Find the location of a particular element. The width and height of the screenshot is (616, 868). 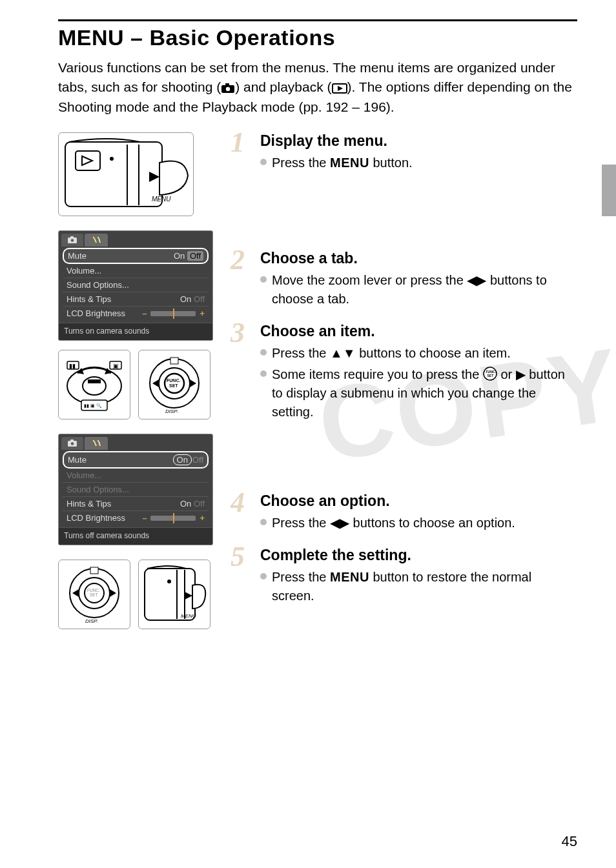

page-number: 45 is located at coordinates (570, 842).